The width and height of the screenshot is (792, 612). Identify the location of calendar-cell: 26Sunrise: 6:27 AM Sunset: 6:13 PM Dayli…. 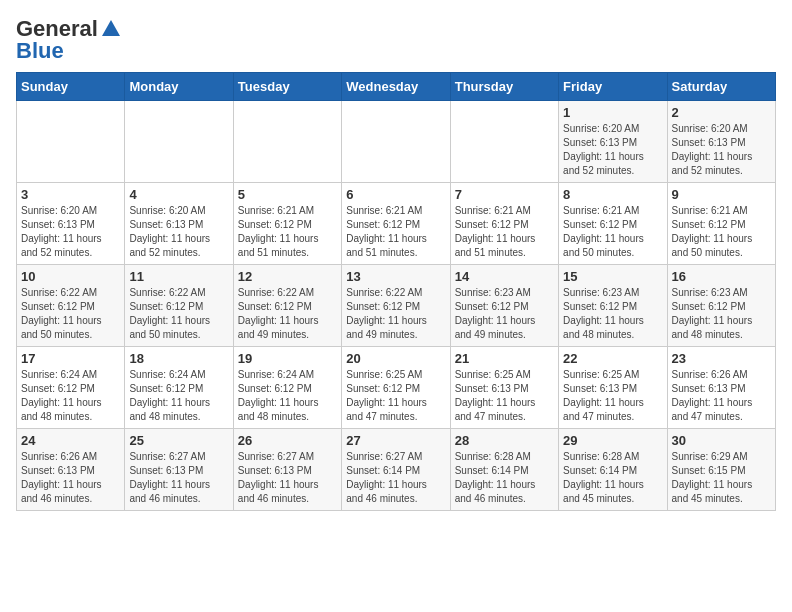
(287, 470).